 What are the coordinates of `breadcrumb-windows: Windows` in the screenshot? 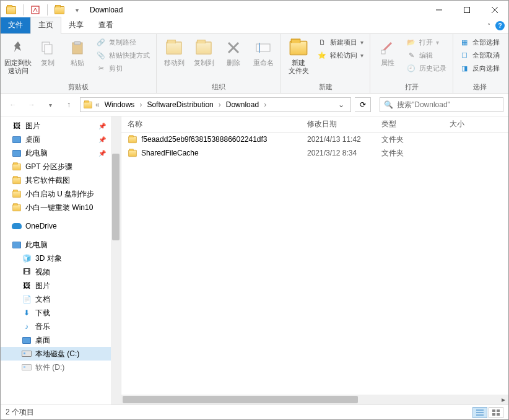 It's located at (120, 105).